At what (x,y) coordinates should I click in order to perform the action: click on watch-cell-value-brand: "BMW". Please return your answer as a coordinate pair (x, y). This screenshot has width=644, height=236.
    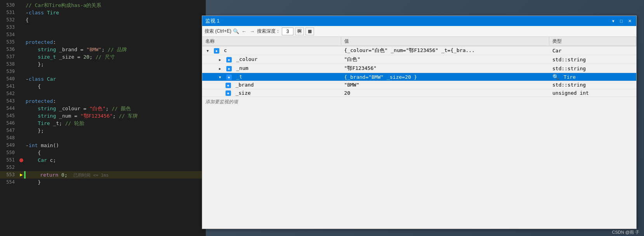
    Looking at the image, I should click on (445, 85).